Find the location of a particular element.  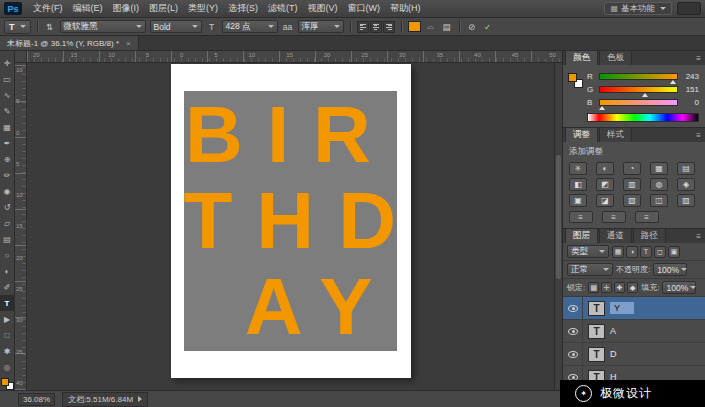

layer-name: D is located at coordinates (614, 354).